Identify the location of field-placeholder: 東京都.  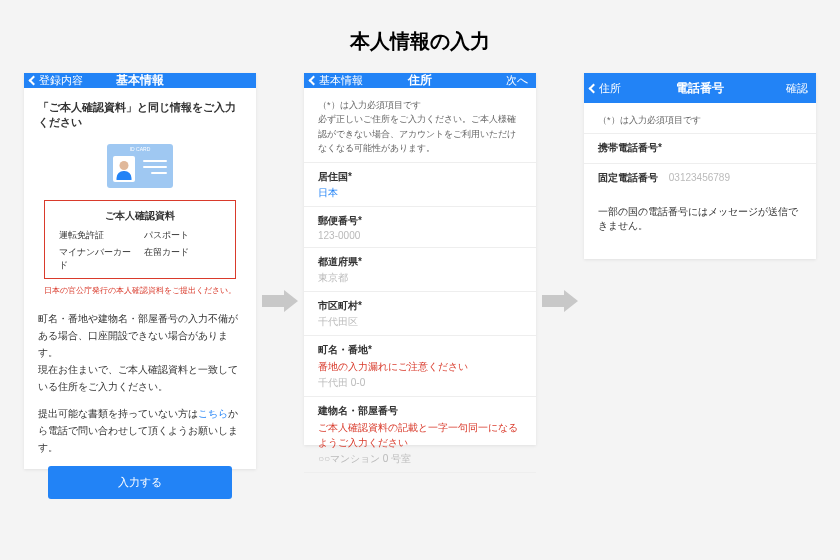
(420, 278).